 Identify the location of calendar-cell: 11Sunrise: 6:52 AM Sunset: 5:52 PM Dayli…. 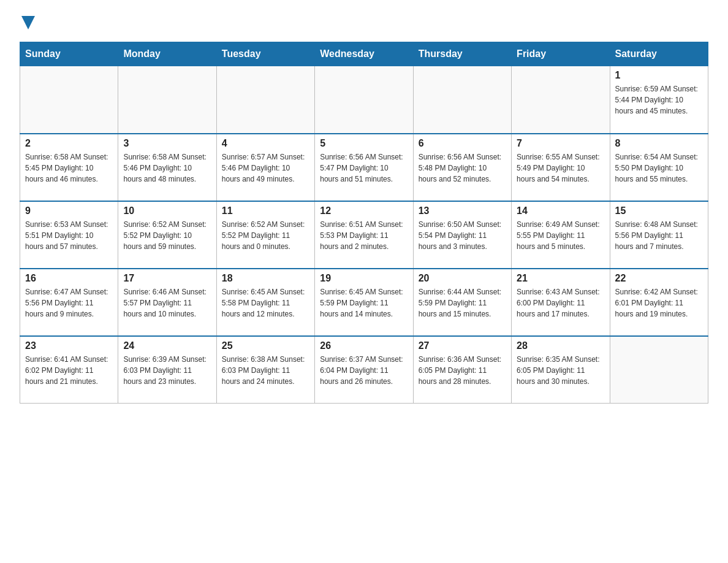
(265, 235).